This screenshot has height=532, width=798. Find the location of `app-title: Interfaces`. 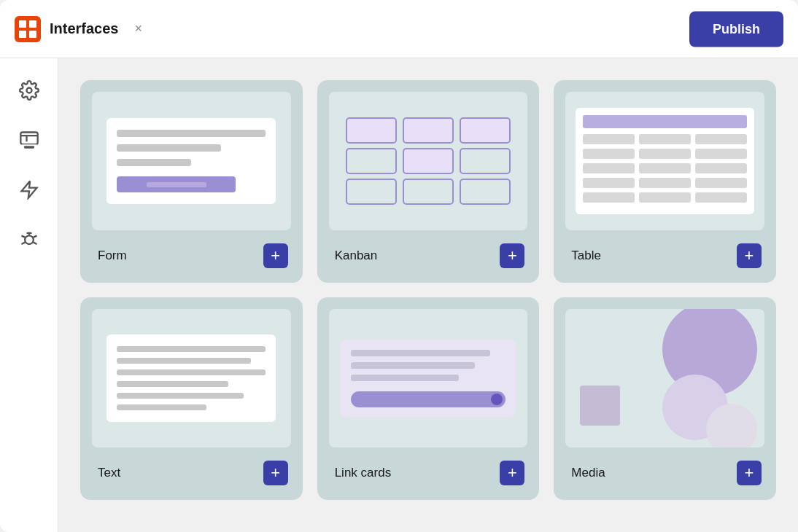

app-title: Interfaces is located at coordinates (85, 29).